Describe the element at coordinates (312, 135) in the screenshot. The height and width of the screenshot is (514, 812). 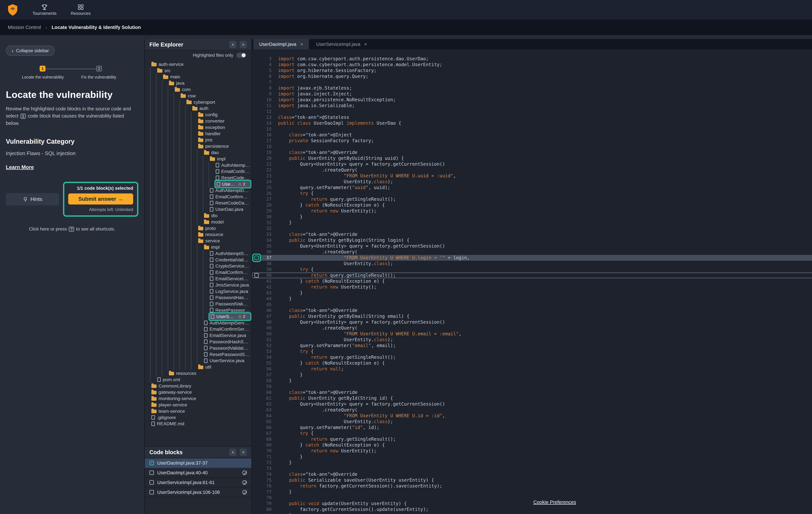
I see `code-text: class="tok-ann">@Inject` at that location.